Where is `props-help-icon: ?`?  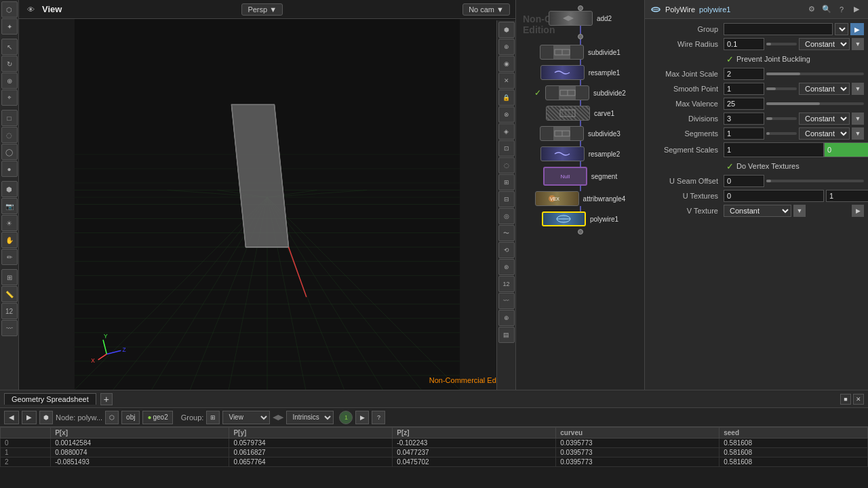
props-help-icon: ? is located at coordinates (842, 9).